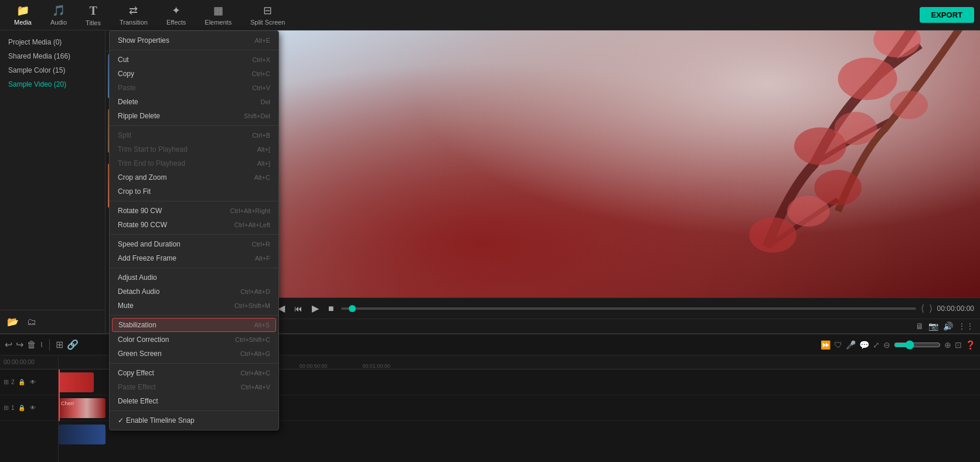  Describe the element at coordinates (194, 225) in the screenshot. I see `cm-rotate-ccw: Rotate 90 CCW Ctrl+Alt+Left` at that location.